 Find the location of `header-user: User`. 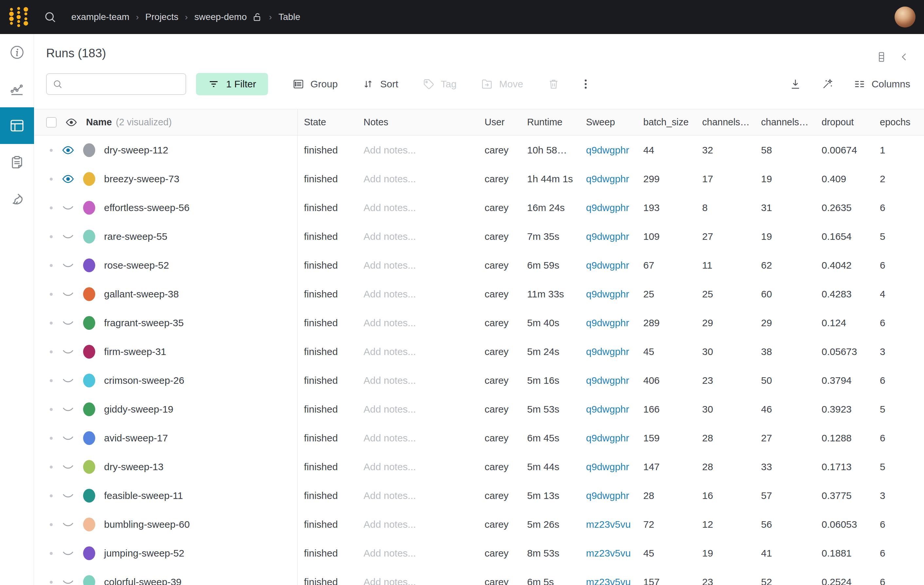

header-user: User is located at coordinates (500, 122).